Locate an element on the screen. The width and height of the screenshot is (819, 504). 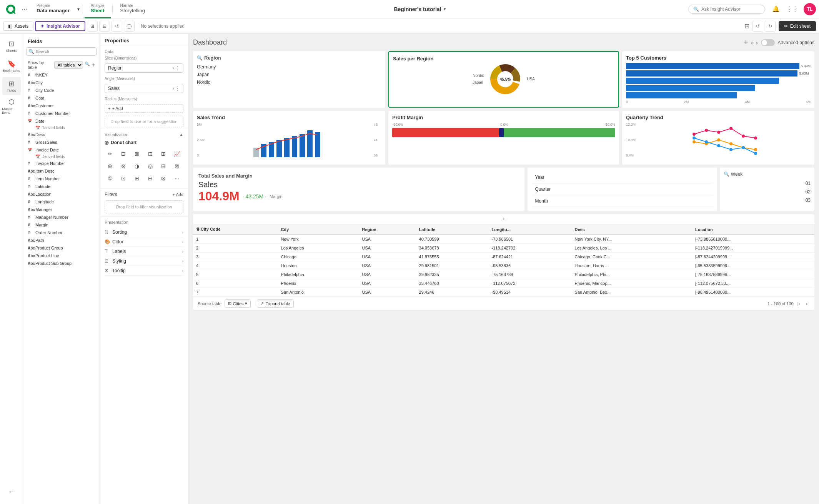
undo-btn: ↺ is located at coordinates (758, 26).